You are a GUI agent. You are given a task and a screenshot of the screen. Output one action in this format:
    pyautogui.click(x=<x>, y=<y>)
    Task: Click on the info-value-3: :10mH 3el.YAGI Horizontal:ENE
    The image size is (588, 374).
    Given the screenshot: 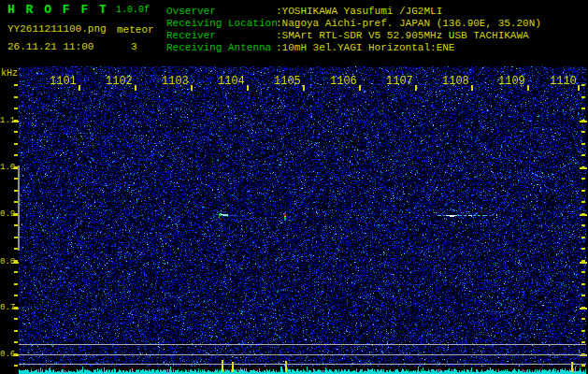 What is the action you would take?
    pyautogui.click(x=365, y=48)
    